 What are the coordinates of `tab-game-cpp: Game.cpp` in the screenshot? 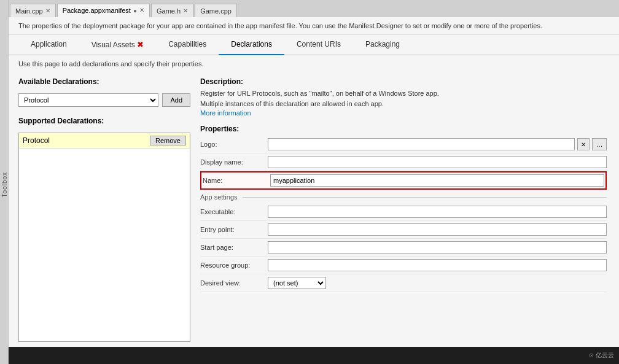 It's located at (216, 10).